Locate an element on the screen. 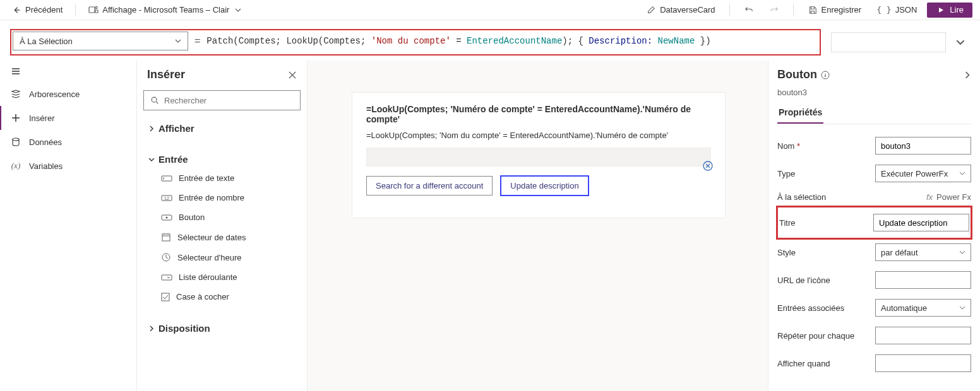  save-icon is located at coordinates (813, 10).